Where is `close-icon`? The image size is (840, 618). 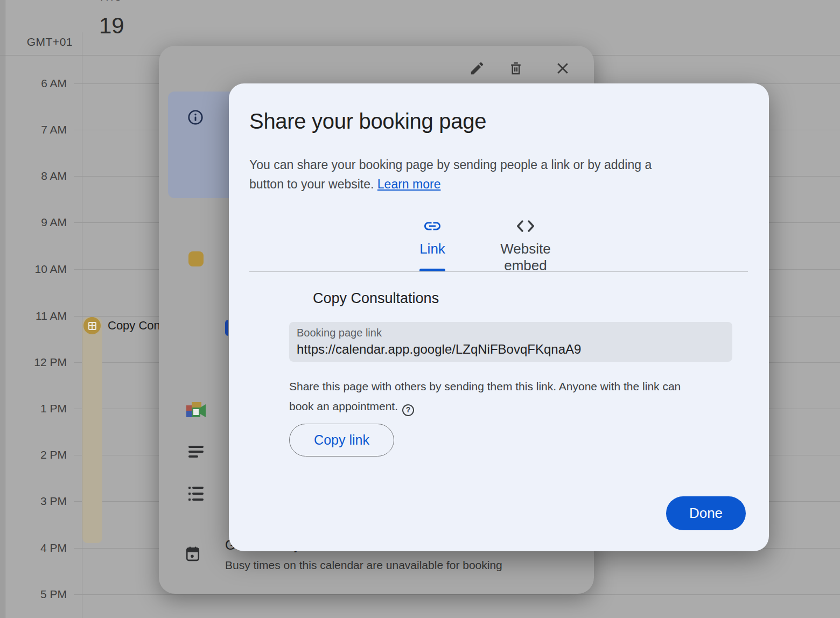
close-icon is located at coordinates (563, 69).